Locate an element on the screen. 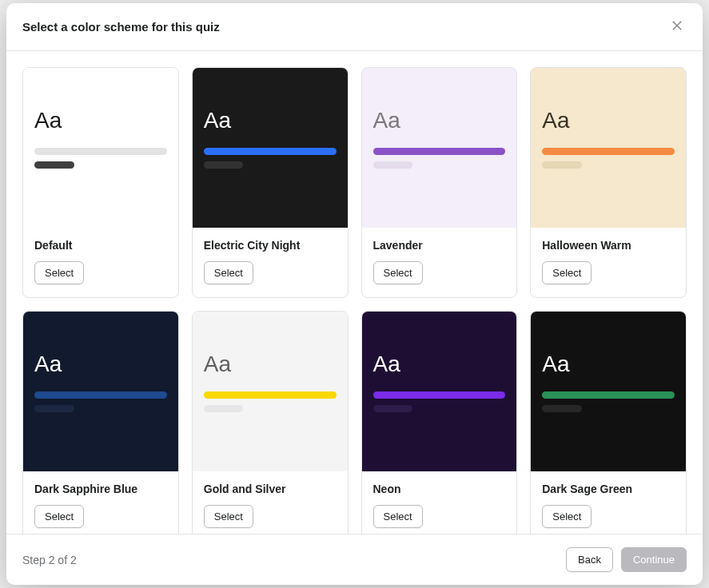 This screenshot has width=709, height=588. back-button: Back is located at coordinates (590, 559).